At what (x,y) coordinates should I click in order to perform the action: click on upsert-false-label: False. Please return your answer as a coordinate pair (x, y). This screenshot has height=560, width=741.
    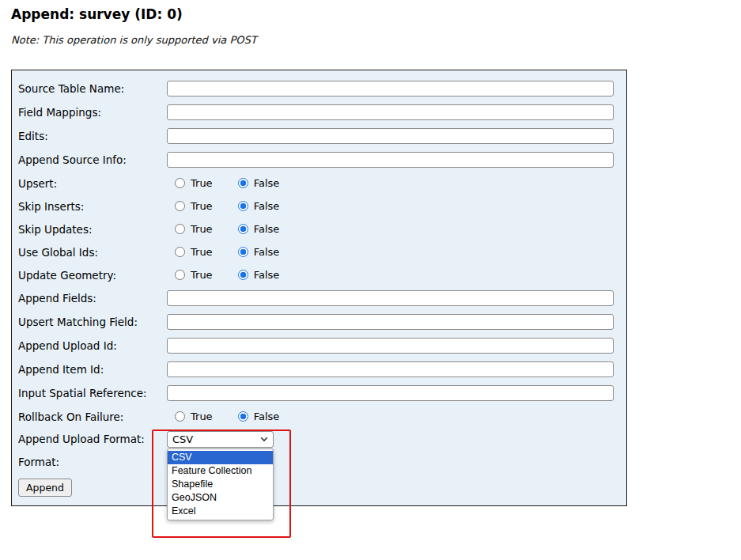
    Looking at the image, I should click on (267, 184).